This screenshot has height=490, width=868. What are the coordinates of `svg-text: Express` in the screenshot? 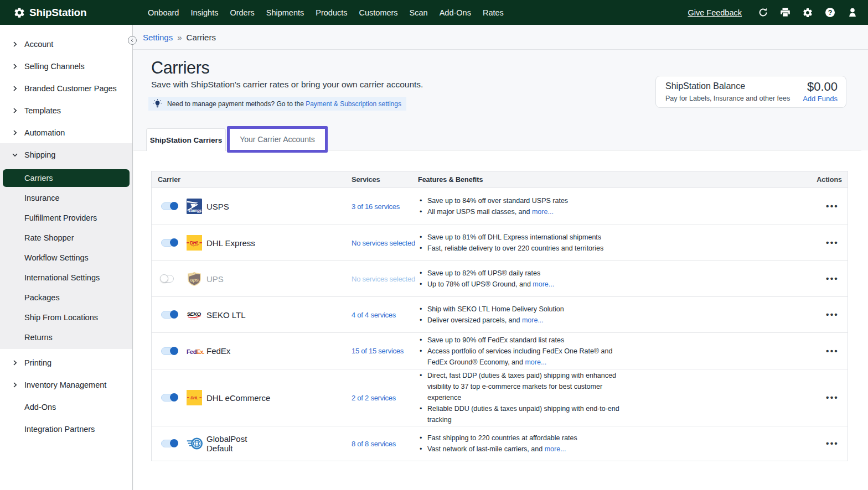 It's located at (195, 246).